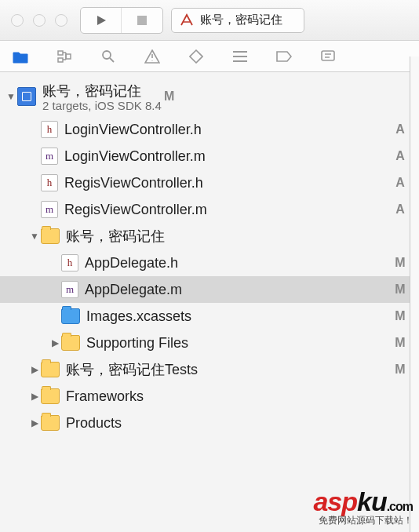 The height and width of the screenshot is (532, 419). I want to click on file-name: RegisViewController.h, so click(228, 184).